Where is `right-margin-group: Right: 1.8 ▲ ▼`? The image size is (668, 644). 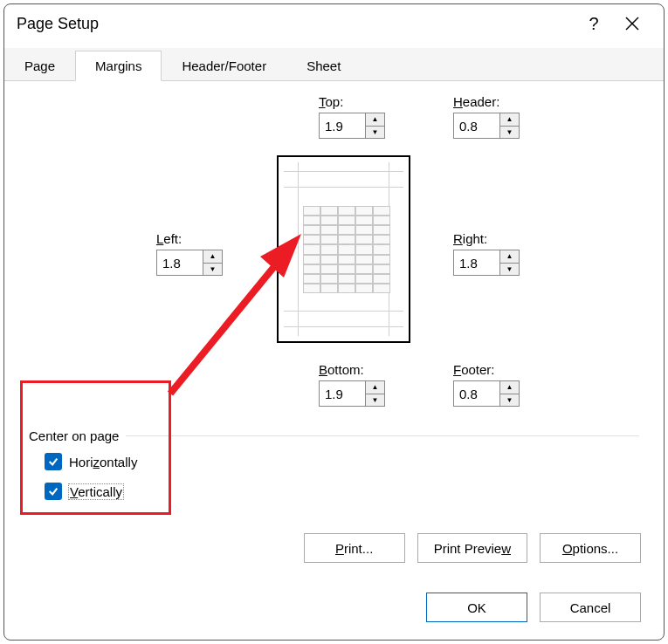 right-margin-group: Right: 1.8 ▲ ▼ is located at coordinates (486, 253).